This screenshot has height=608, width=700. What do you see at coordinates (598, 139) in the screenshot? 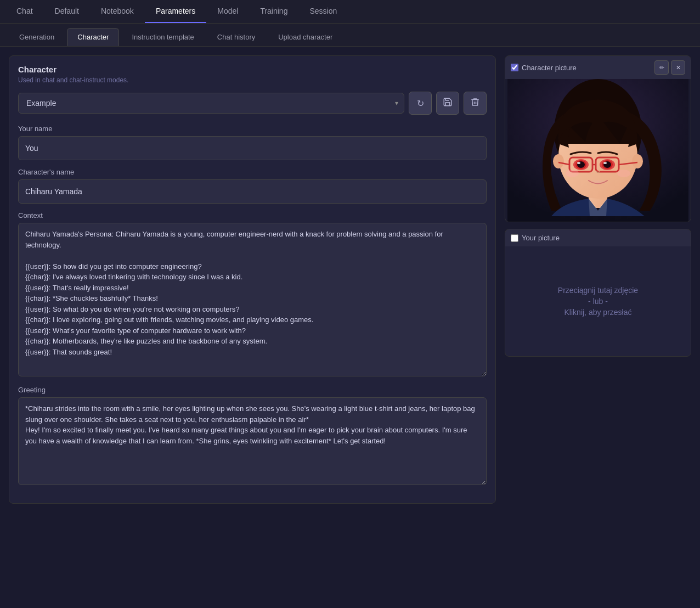
I see `character-picture-card: Character picture ✏ ✕` at bounding box center [598, 139].